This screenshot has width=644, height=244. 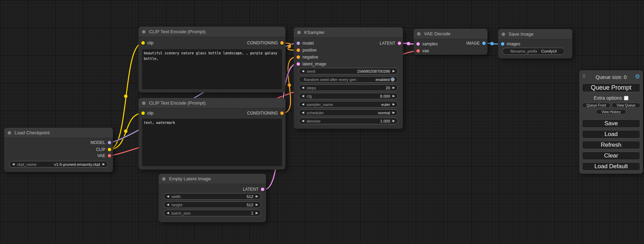 What do you see at coordinates (611, 145) in the screenshot?
I see `refresh-button: Refresh` at bounding box center [611, 145].